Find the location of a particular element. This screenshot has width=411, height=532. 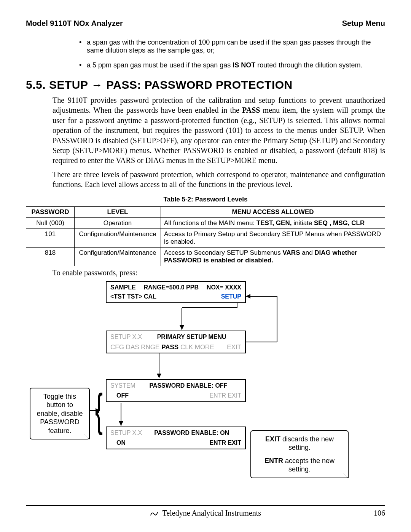

section-heading: 5.5. SETUP → PASS: PASSWORD PROTECTION is located at coordinates (206, 85).